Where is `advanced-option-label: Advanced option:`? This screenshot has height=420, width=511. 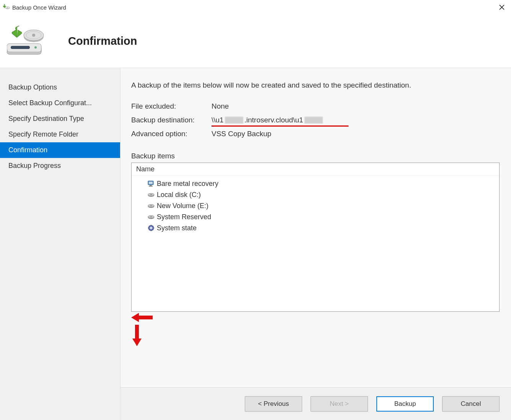 advanced-option-label: Advanced option: is located at coordinates (171, 134).